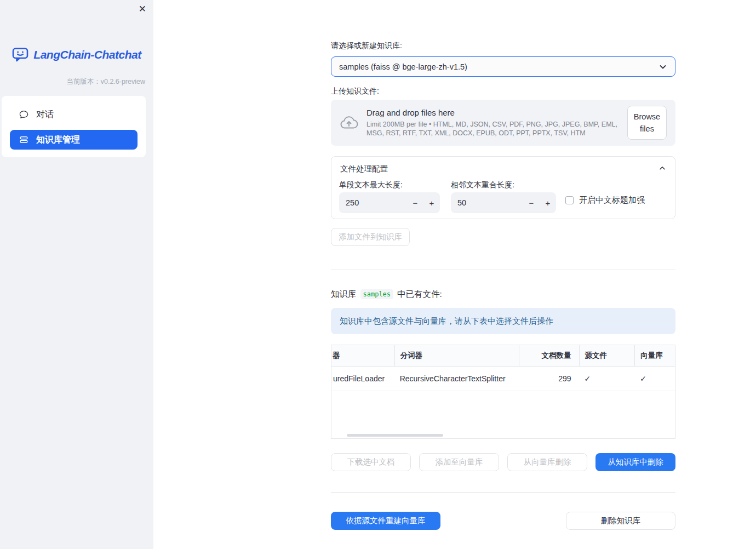  Describe the element at coordinates (73, 127) in the screenshot. I see `sidebar-menu: 对话 知识库管理` at that location.